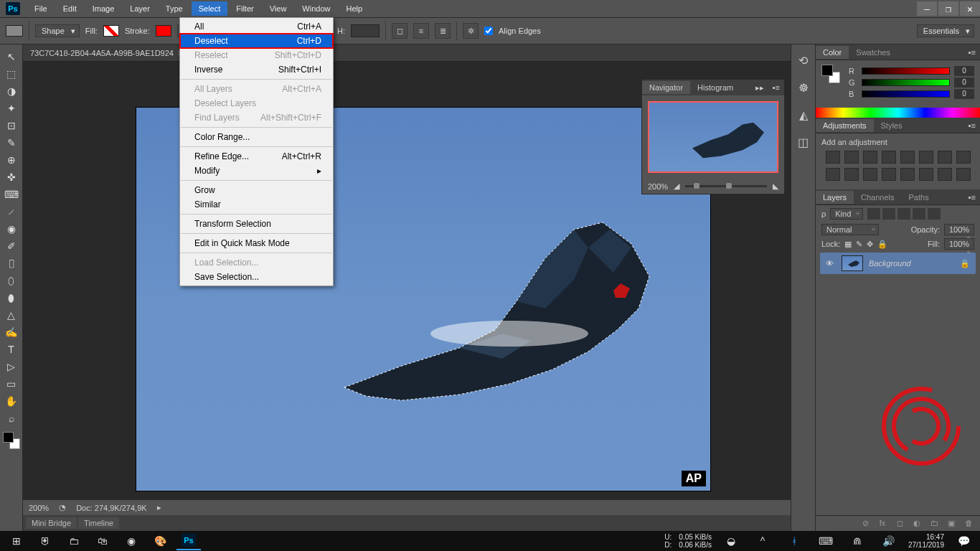 The height and width of the screenshot is (551, 980). I want to click on filter-type-icon, so click(904, 214).